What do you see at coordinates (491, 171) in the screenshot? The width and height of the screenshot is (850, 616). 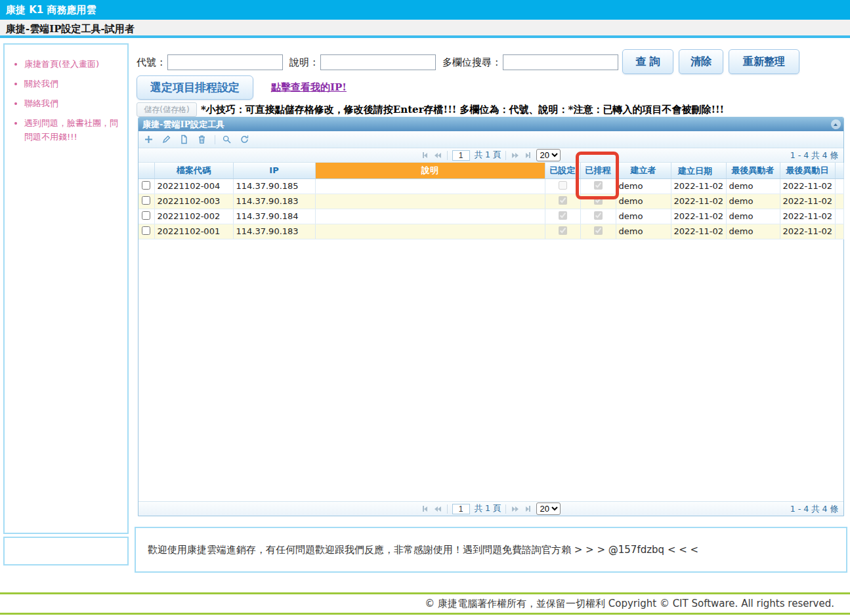 I see `table-header-row: 檔案代碼 IP 說明 已設定 已排程 建立者 建立日期 最後異動者 最後異動日` at bounding box center [491, 171].